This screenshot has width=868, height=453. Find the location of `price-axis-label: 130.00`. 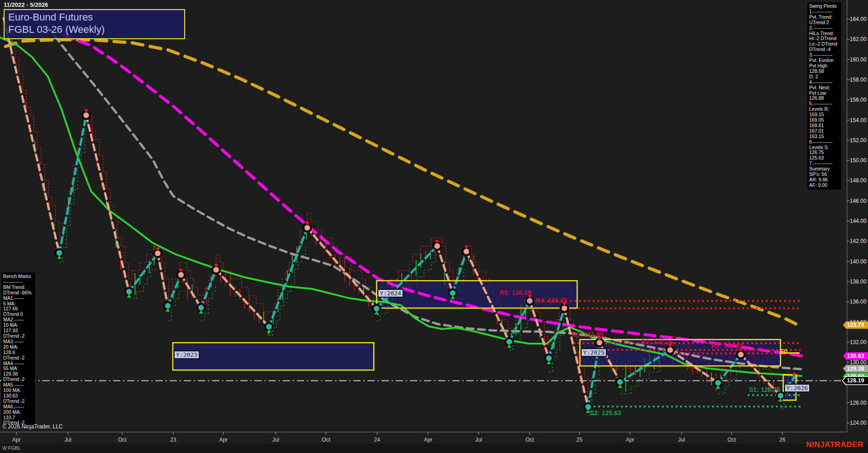

price-axis-label: 130.00 is located at coordinates (858, 362).